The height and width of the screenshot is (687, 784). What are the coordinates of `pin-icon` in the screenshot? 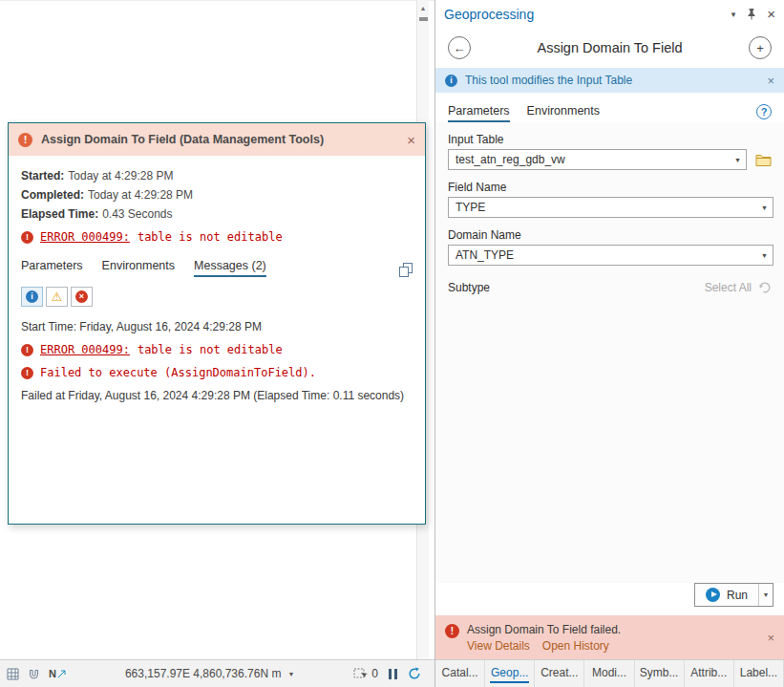 It's located at (751, 14).